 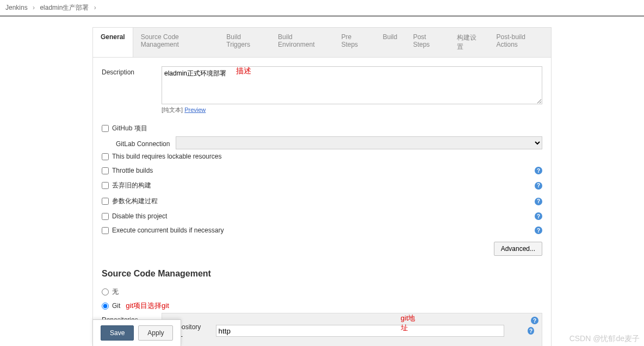 I want to click on repo-url-annotation: git地址, so click(x=410, y=323).